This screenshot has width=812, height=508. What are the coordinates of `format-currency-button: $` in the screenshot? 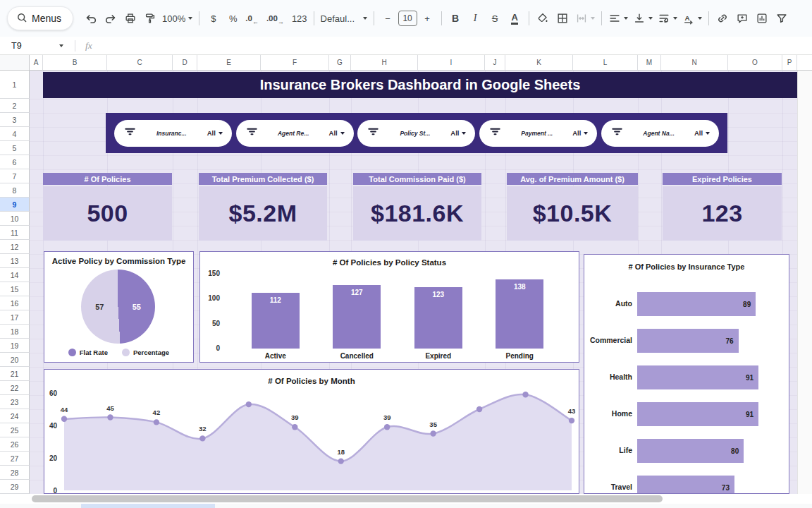 It's located at (213, 18).